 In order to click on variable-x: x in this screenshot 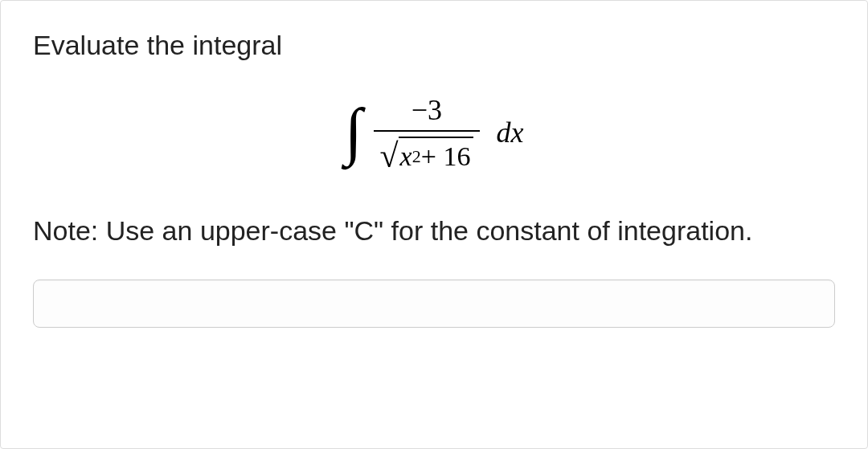, I will do `click(407, 157)`.